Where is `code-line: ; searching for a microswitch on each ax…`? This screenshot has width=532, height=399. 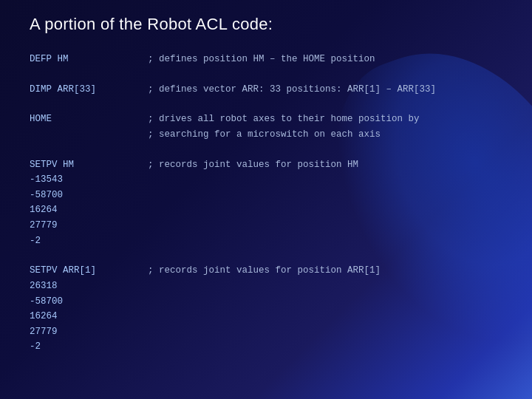 code-line: ; searching for a microswitch on each ax… is located at coordinates (266, 134).